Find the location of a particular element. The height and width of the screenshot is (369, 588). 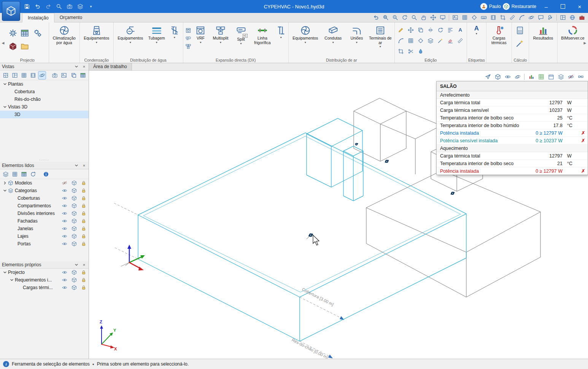

full-screen-icon is located at coordinates (443, 17).